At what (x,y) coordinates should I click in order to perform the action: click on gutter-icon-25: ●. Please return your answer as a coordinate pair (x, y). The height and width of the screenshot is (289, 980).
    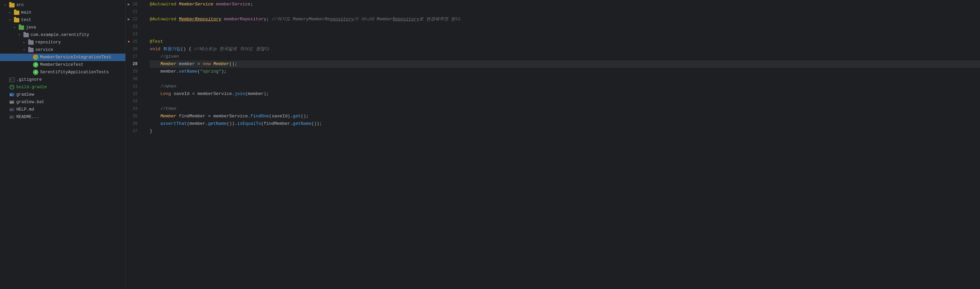
    Looking at the image, I should click on (129, 42).